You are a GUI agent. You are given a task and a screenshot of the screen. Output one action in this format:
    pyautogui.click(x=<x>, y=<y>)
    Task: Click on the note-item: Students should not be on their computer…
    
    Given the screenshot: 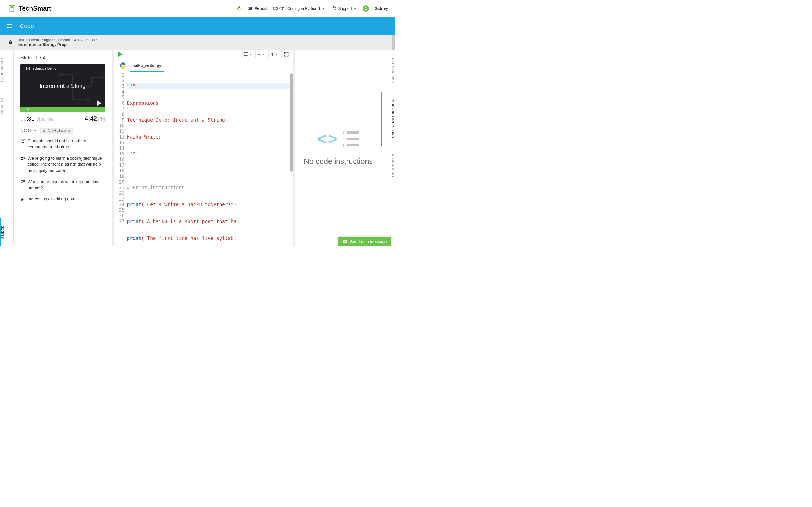 What is the action you would take?
    pyautogui.click(x=62, y=144)
    